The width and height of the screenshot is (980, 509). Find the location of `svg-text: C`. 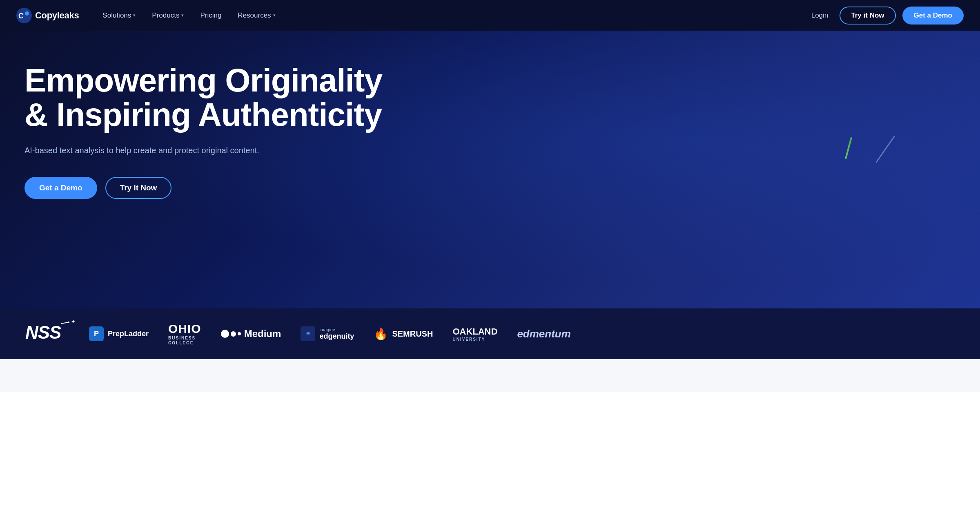

svg-text: C is located at coordinates (21, 16).